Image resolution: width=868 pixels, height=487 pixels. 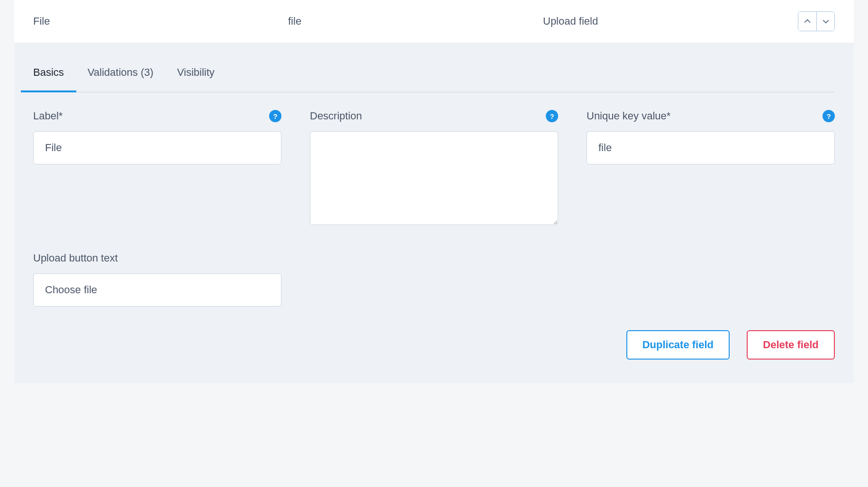 I want to click on tab-validations: Validations (3), so click(x=120, y=79).